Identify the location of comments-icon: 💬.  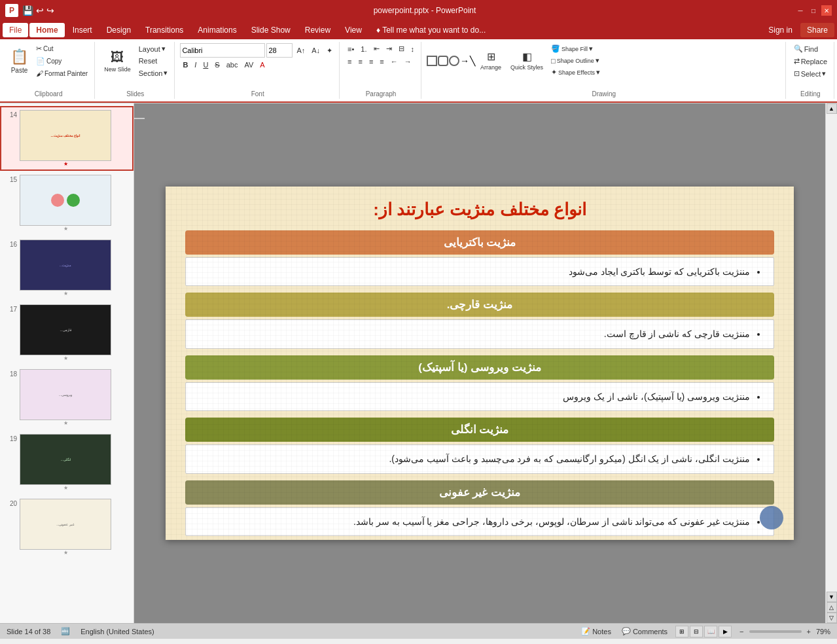
(626, 631).